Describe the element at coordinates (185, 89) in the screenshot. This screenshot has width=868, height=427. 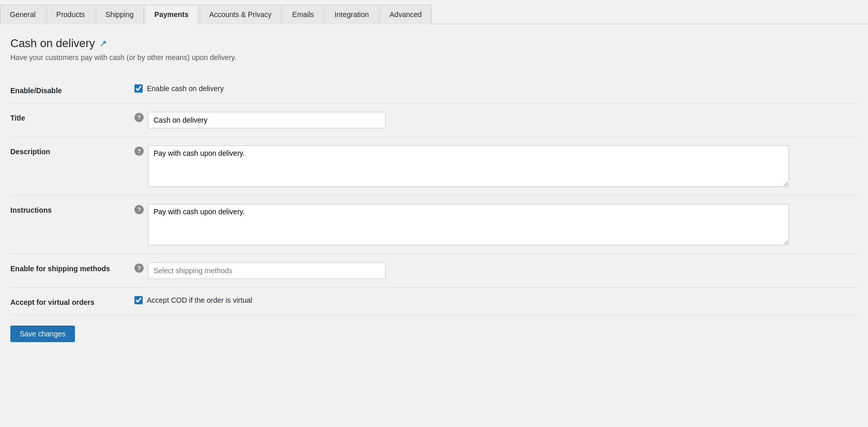
I see `enable-checkbox-label: Enable cash on delivery` at that location.